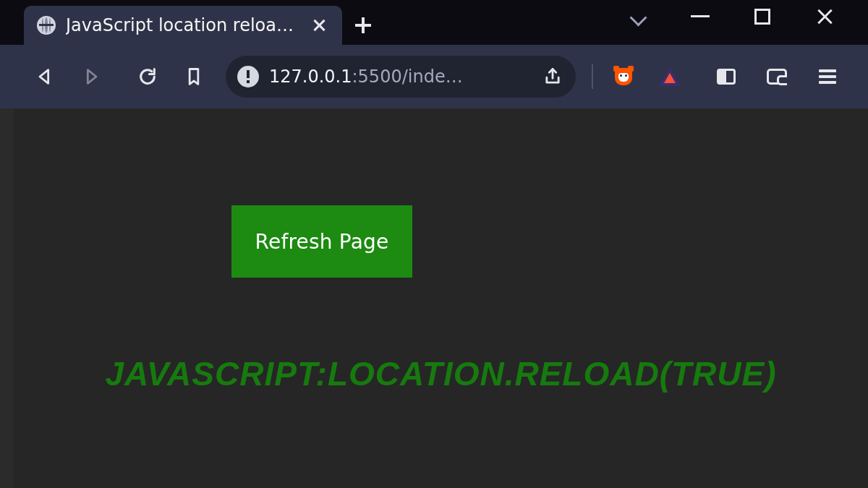 This screenshot has width=868, height=488. What do you see at coordinates (408, 77) in the screenshot?
I see `url-path: :5500/inde…` at bounding box center [408, 77].